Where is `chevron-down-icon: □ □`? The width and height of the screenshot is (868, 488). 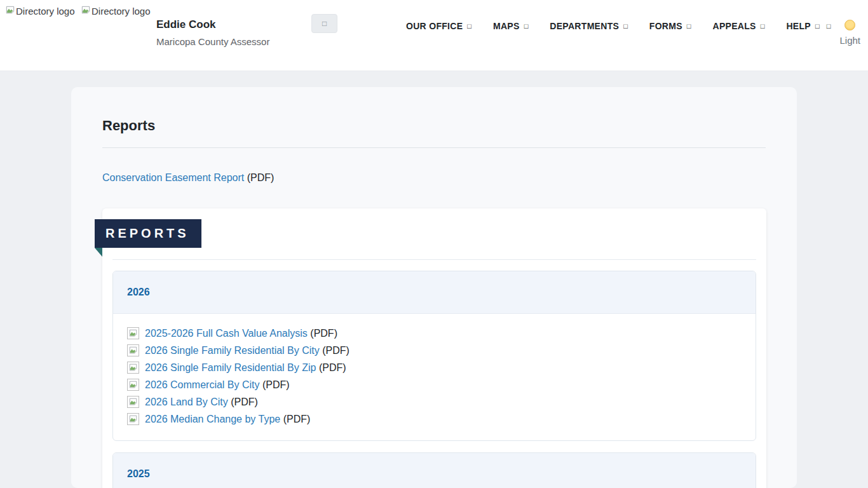
chevron-down-icon: □ □ is located at coordinates (824, 26).